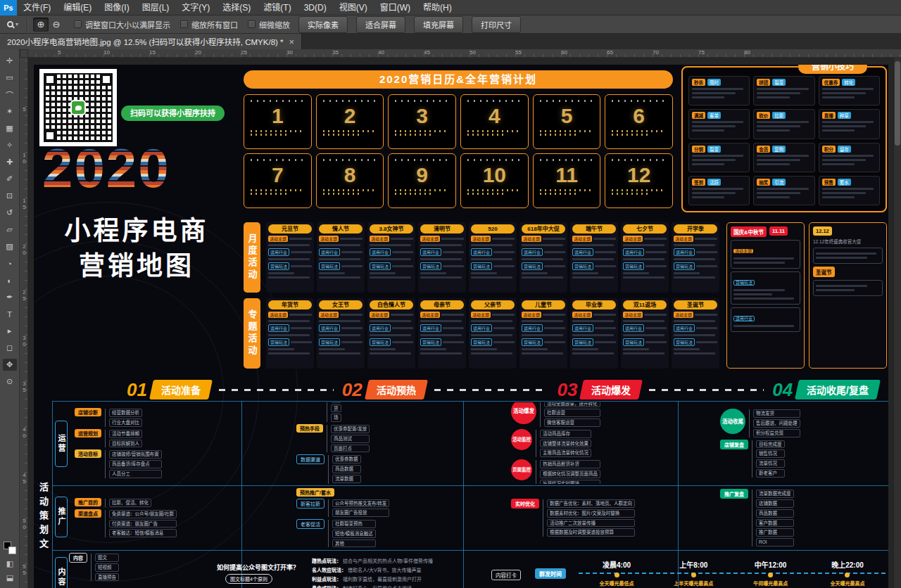 Image resolution: width=901 pixels, height=588 pixels. What do you see at coordinates (10, 381) in the screenshot?
I see `zoom-tool-icon: ⊙` at bounding box center [10, 381].